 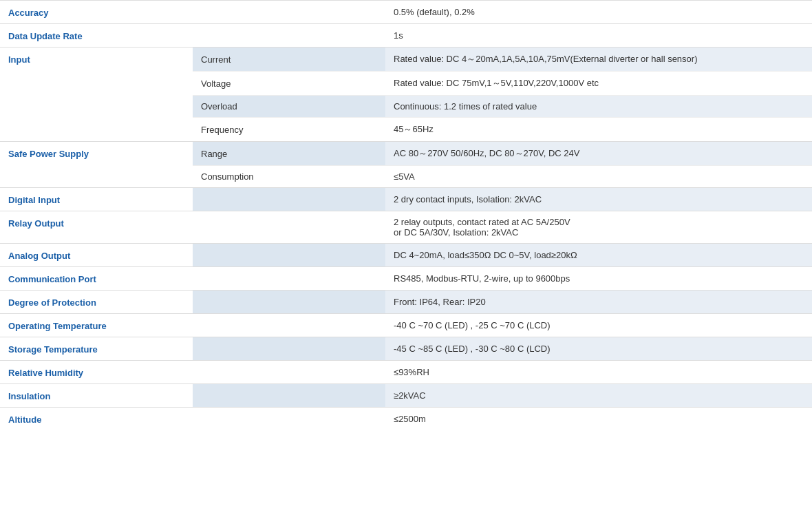 I want to click on row-label: Insulation, so click(x=96, y=396).